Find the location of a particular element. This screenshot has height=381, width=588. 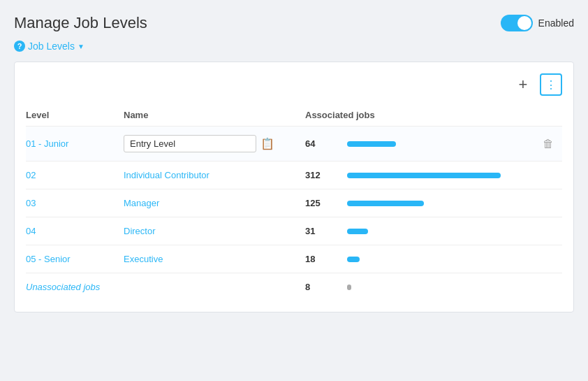

name-cell: Manager is located at coordinates (214, 203).